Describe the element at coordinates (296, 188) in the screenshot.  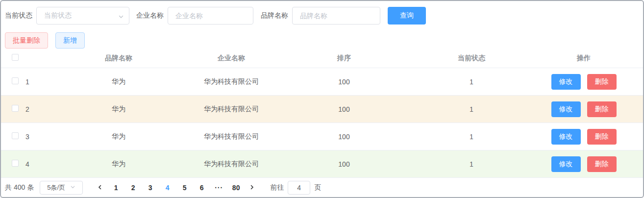
I see `page-jumper: 前往 页` at that location.